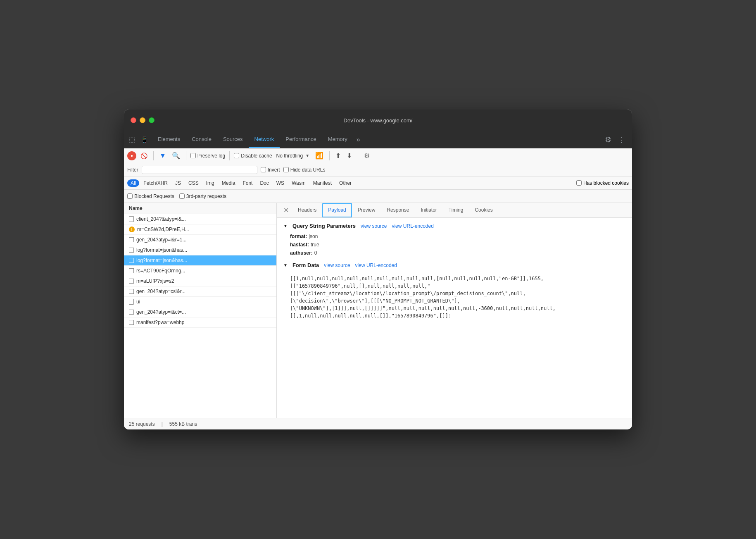 The width and height of the screenshot is (756, 539). What do you see at coordinates (133, 120) in the screenshot?
I see `close-button` at bounding box center [133, 120].